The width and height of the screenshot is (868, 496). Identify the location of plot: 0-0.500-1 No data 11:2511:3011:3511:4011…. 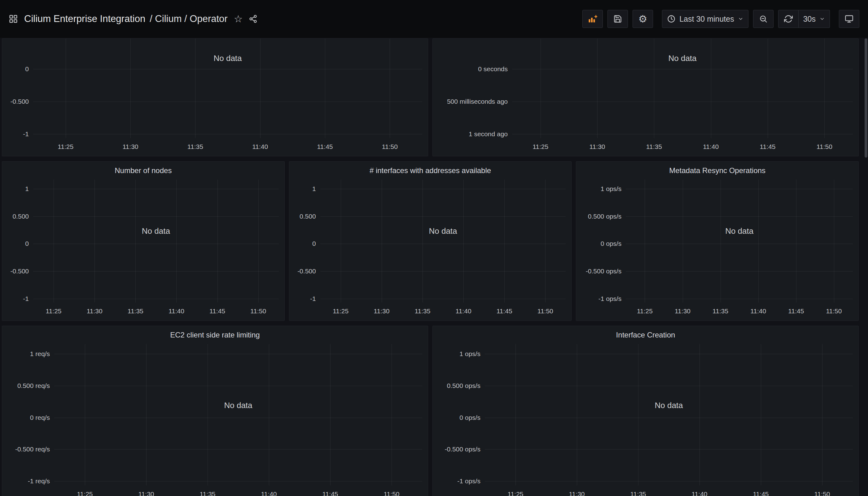
(215, 97).